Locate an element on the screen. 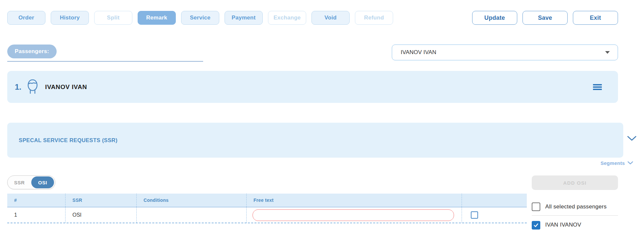  tab-refund: Refund is located at coordinates (374, 18).